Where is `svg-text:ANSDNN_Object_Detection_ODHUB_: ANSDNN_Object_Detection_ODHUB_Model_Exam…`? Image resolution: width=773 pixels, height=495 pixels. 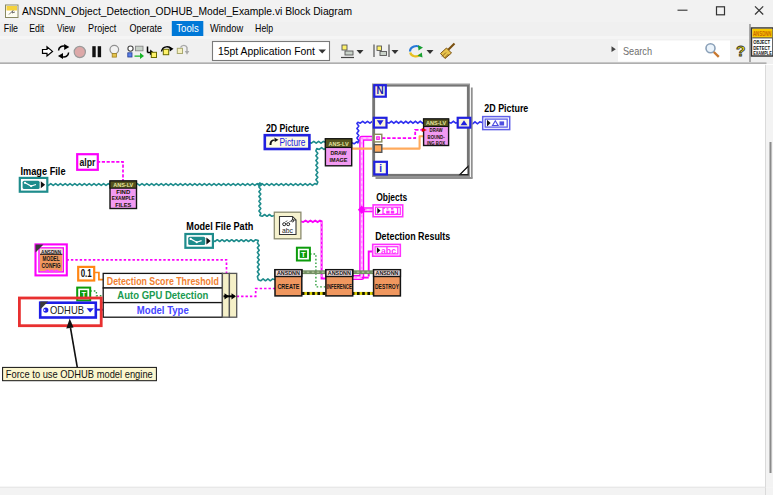 svg-text:ANSDNN_Object_Detection_ODHUB_: ANSDNN_Object_Detection_ODHUB_Model_Exam… is located at coordinates (187, 11).